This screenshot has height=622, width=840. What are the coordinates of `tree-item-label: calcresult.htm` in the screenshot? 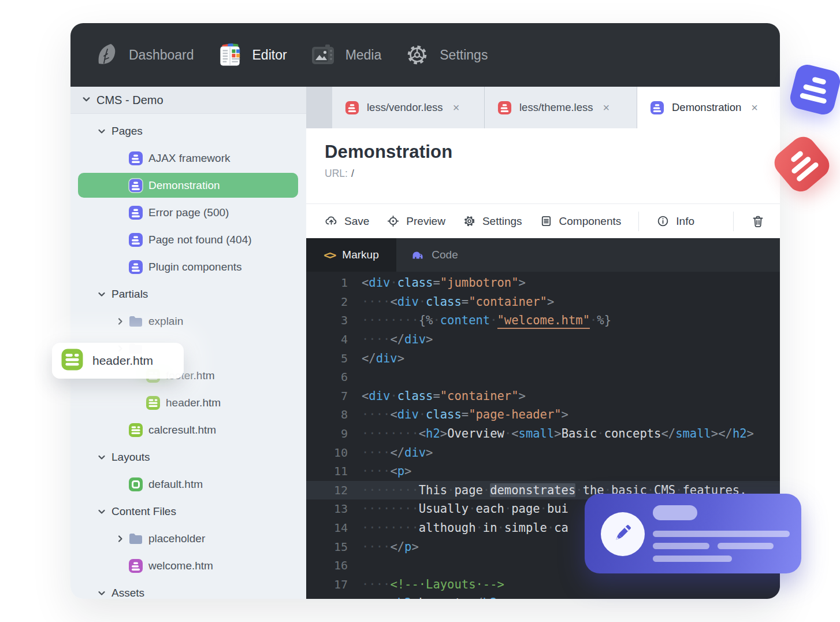 It's located at (183, 430).